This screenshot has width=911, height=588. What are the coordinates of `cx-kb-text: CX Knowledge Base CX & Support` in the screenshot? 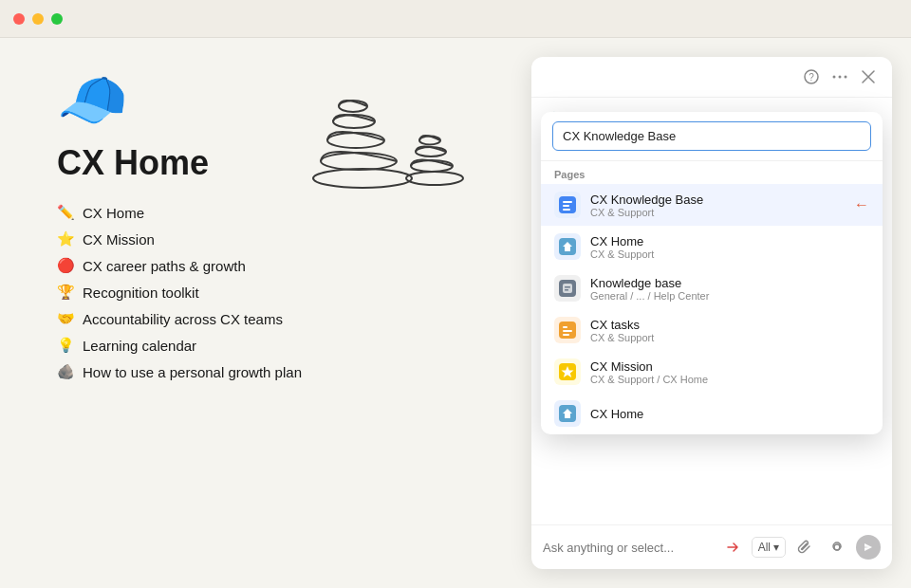 It's located at (717, 205).